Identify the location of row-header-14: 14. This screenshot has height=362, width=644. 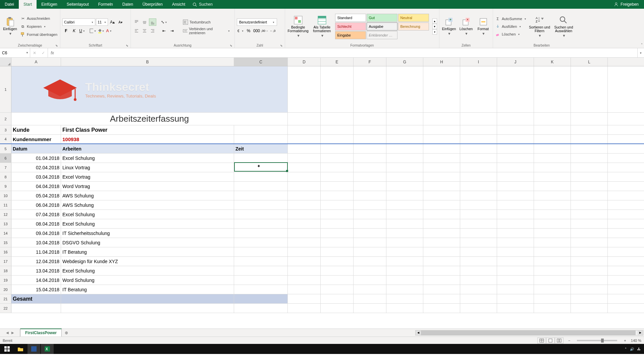
(6, 233).